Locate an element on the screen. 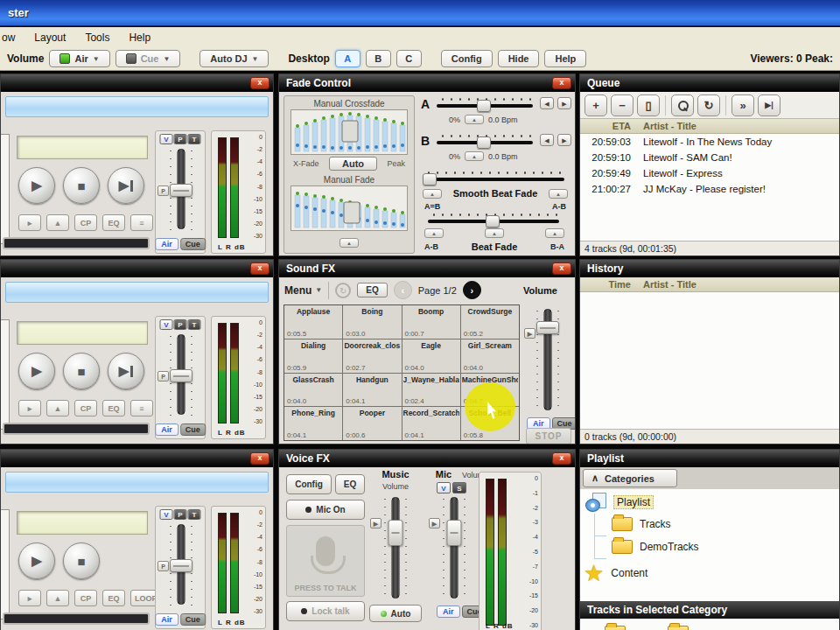  fx-pad: Eagle0:04.0 is located at coordinates (431, 356).